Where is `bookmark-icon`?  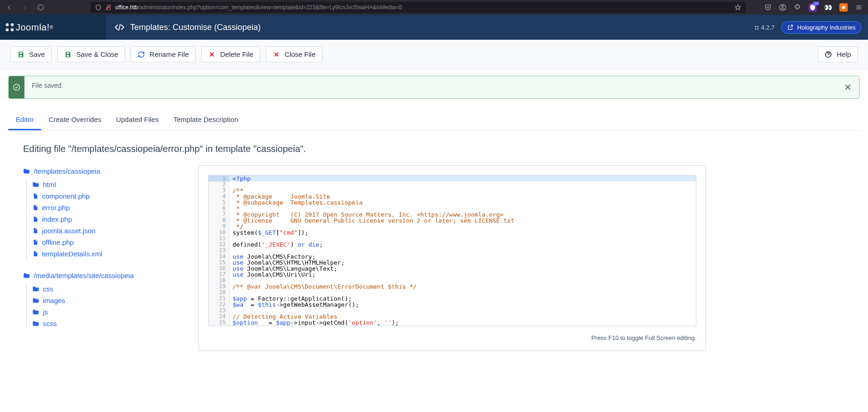 bookmark-icon is located at coordinates (738, 7).